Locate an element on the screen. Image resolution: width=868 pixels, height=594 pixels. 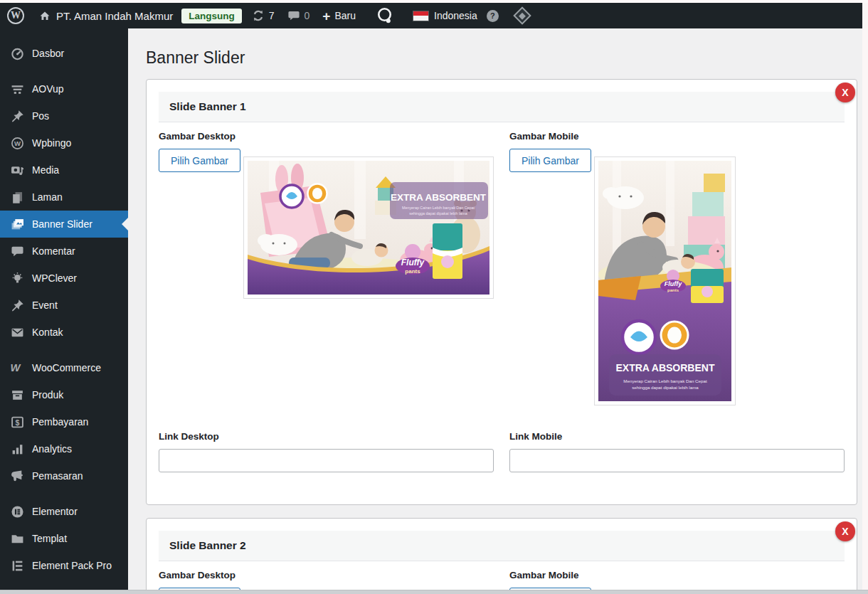
comment-count: 0 is located at coordinates (307, 16).